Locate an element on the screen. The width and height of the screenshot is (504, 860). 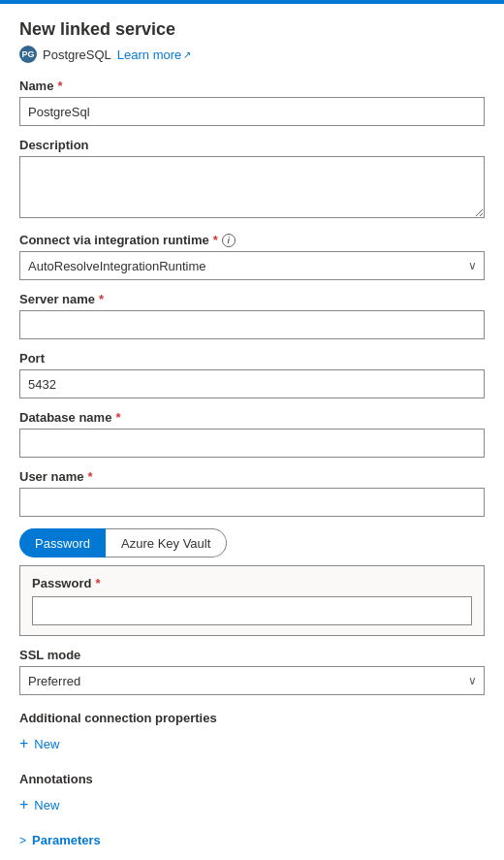
password-required: * is located at coordinates (97, 584).